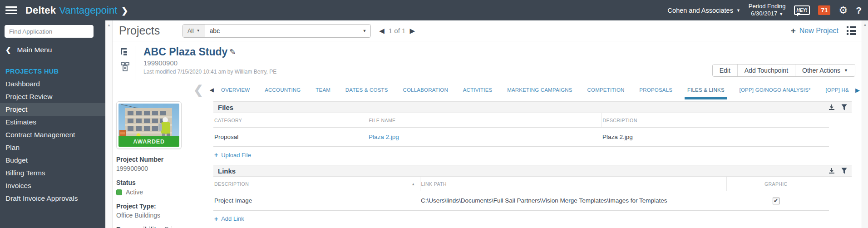 The height and width of the screenshot is (228, 868). Describe the element at coordinates (434, 10) in the screenshot. I see `top-app-bar: Deltek Vantagepoint ❯ Cohen and Associat…` at that location.